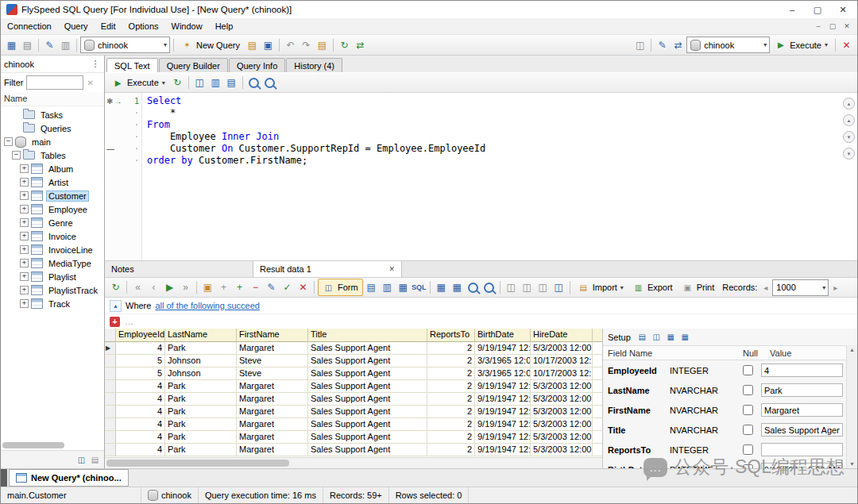 The width and height of the screenshot is (858, 504). Describe the element at coordinates (847, 26) in the screenshot. I see `child-close-button: ✕` at that location.